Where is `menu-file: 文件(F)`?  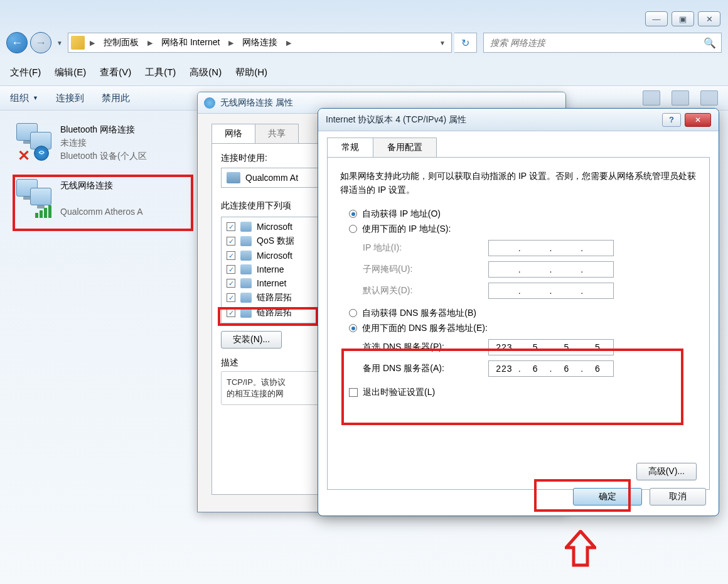
menu-file: 文件(F) is located at coordinates (25, 73).